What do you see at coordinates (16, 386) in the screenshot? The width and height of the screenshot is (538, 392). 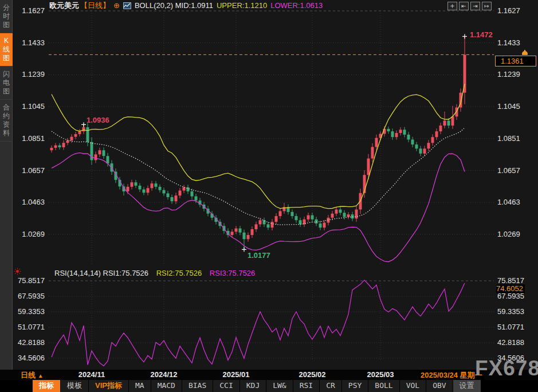 I see `toolbar-spacer` at bounding box center [16, 386].